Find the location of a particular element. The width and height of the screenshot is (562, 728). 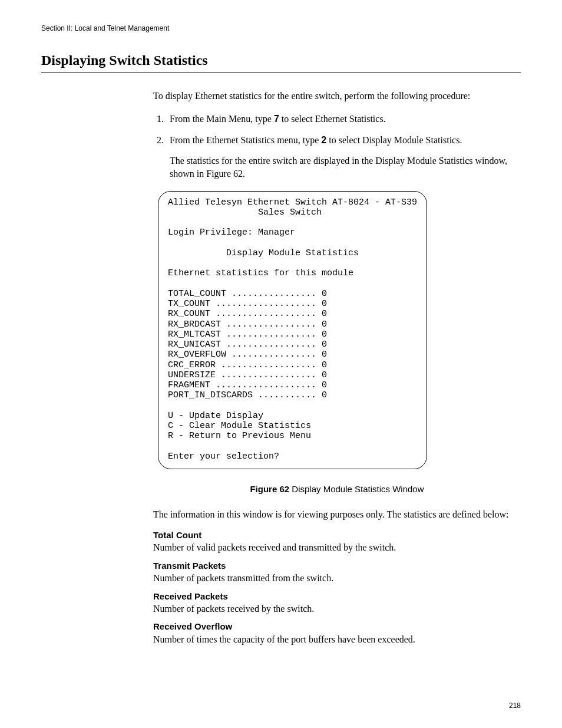

step-1-key: 7 is located at coordinates (277, 119).